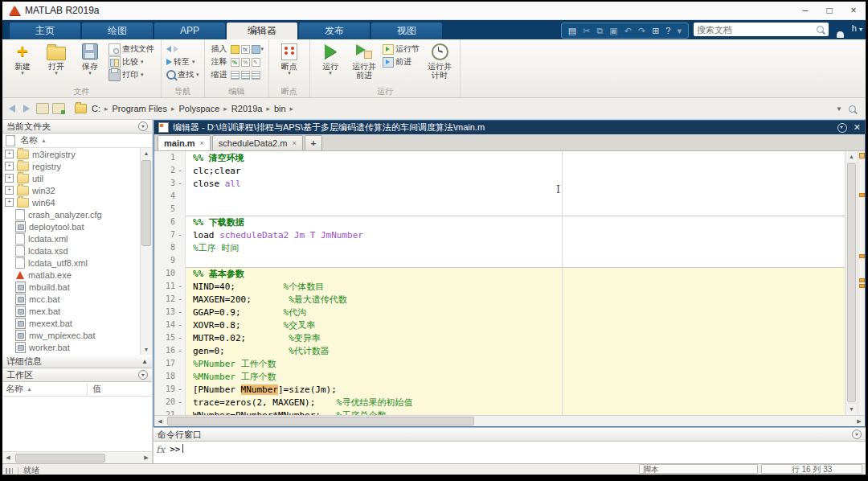 The height and width of the screenshot is (481, 868). I want to click on command-window-header: 命令行窗口, so click(510, 434).